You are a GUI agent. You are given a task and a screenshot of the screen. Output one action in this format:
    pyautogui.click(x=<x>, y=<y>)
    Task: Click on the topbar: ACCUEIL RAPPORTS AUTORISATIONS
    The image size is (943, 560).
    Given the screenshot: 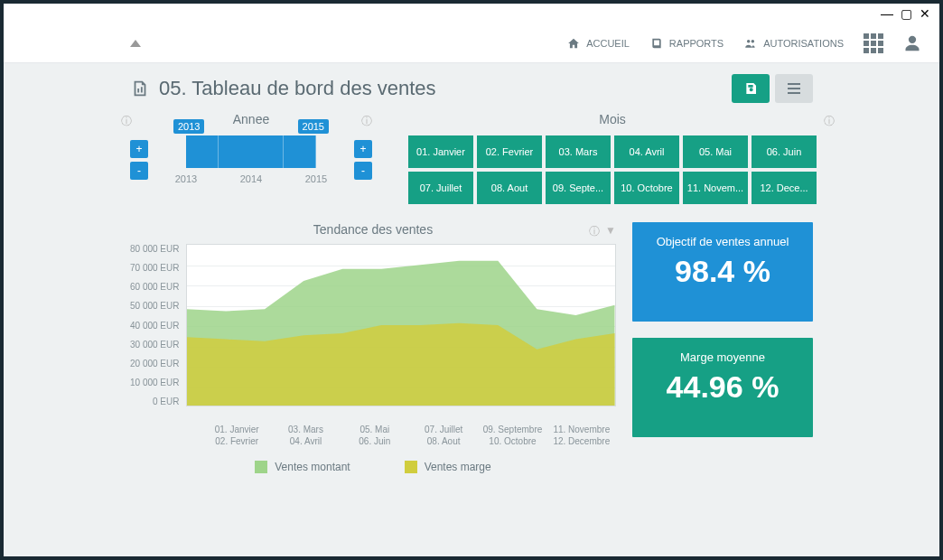 What is the action you would take?
    pyautogui.click(x=472, y=43)
    